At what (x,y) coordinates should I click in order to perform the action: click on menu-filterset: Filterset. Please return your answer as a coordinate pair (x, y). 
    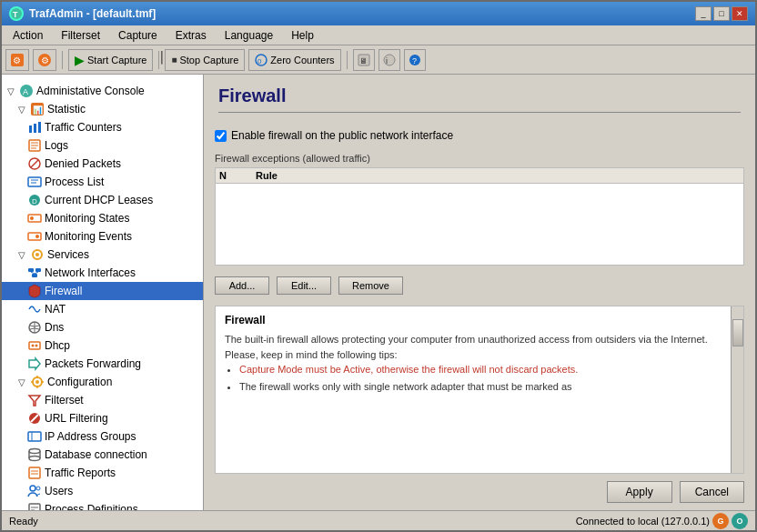
    Looking at the image, I should click on (80, 35).